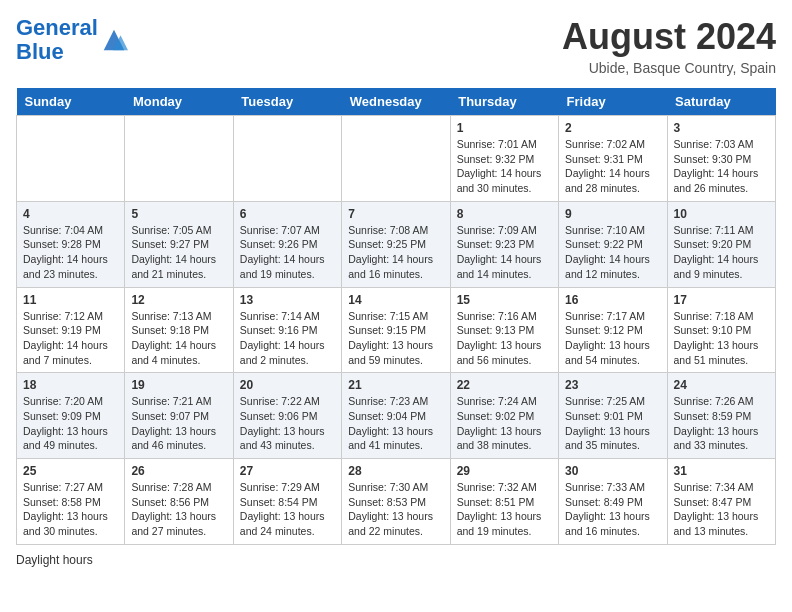 This screenshot has width=792, height=612. Describe the element at coordinates (178, 252) in the screenshot. I see `day-info: Sunrise: 7:05 AM Sunset: 9:27 PM Dayligh…` at that location.